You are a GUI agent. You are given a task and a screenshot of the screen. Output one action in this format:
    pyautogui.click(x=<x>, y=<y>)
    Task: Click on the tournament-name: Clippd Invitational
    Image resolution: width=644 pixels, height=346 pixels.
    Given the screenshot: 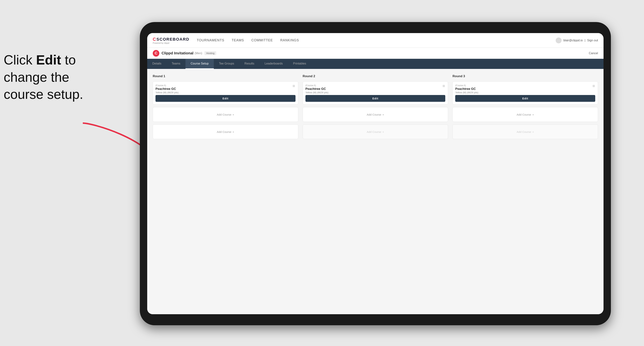 What is the action you would take?
    pyautogui.click(x=178, y=53)
    